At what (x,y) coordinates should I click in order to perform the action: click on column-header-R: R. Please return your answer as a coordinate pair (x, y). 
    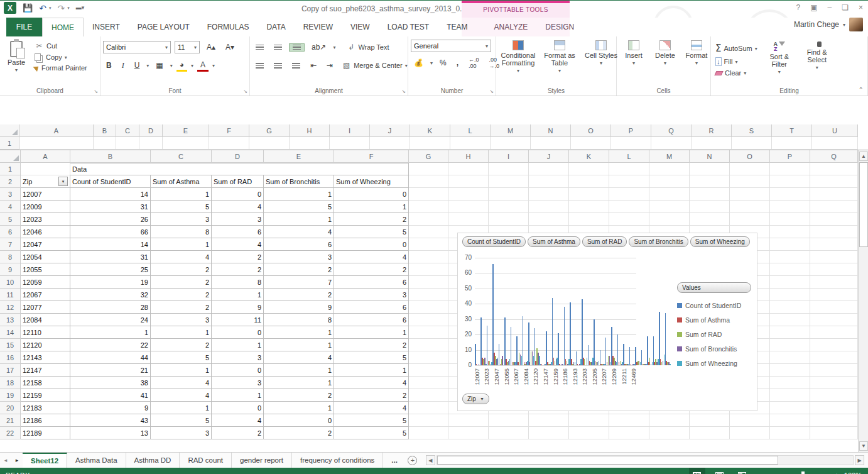
    Looking at the image, I should click on (712, 131).